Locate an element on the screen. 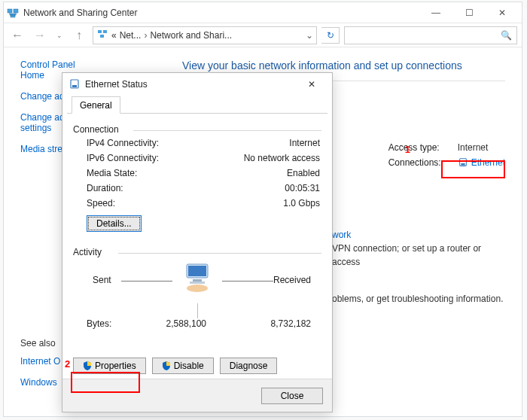  properties-button: Properties is located at coordinates (110, 366).